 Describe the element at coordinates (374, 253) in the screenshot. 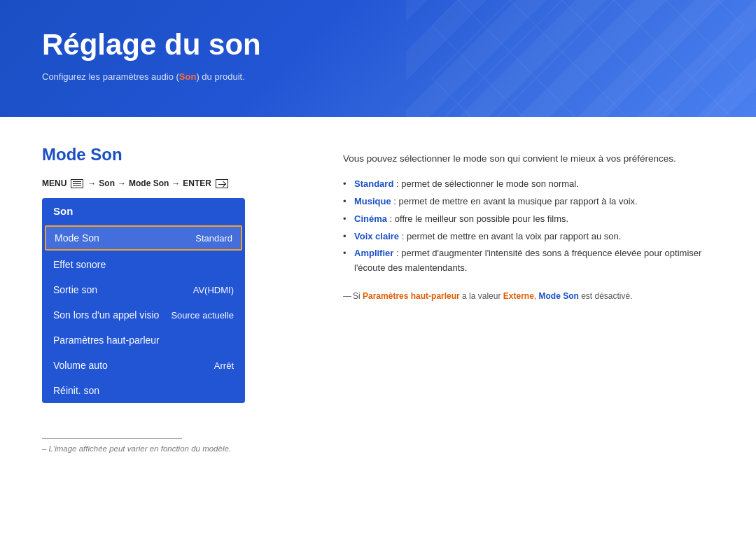

I see `term-amplifier: Amplifier` at that location.